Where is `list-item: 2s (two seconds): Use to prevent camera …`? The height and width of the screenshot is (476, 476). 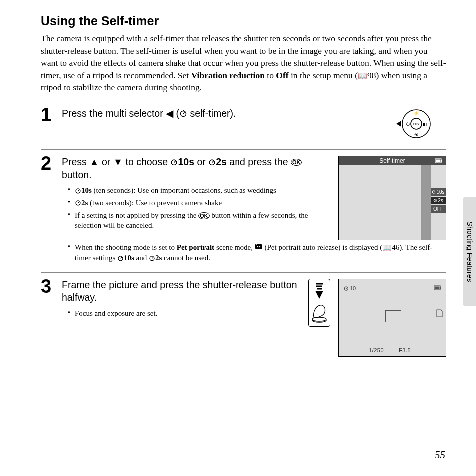 list-item: 2s (two seconds): Use to prevent camera … is located at coordinates (201, 203).